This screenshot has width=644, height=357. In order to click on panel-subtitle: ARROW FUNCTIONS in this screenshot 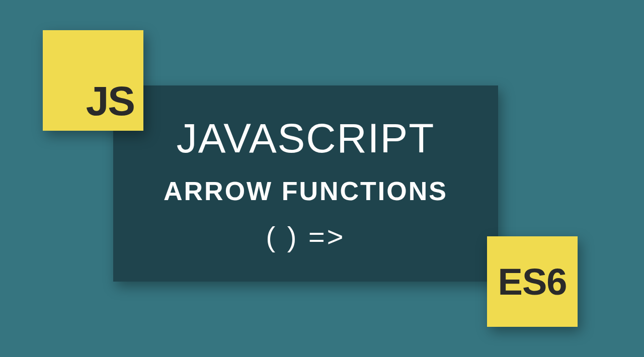, I will do `click(306, 191)`.